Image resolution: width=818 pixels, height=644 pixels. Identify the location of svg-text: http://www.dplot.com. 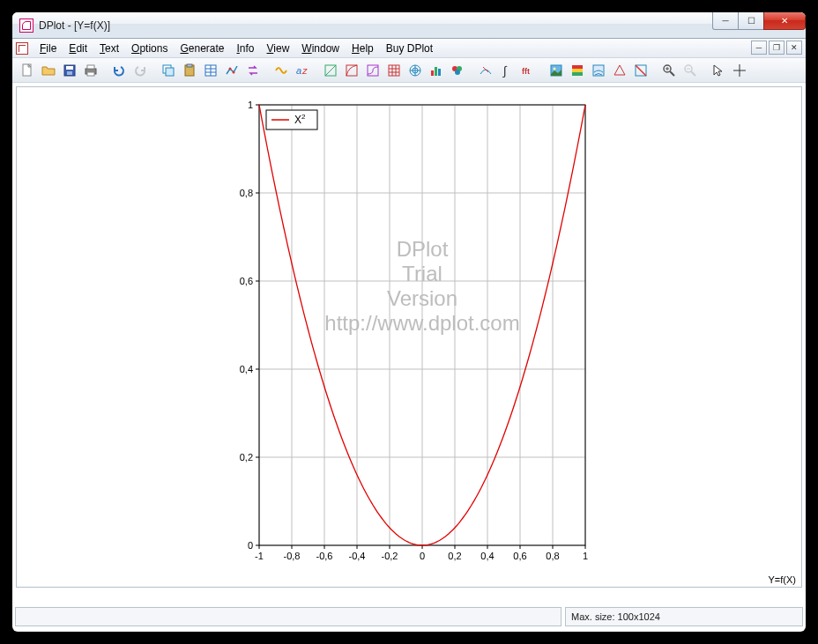
(421, 322).